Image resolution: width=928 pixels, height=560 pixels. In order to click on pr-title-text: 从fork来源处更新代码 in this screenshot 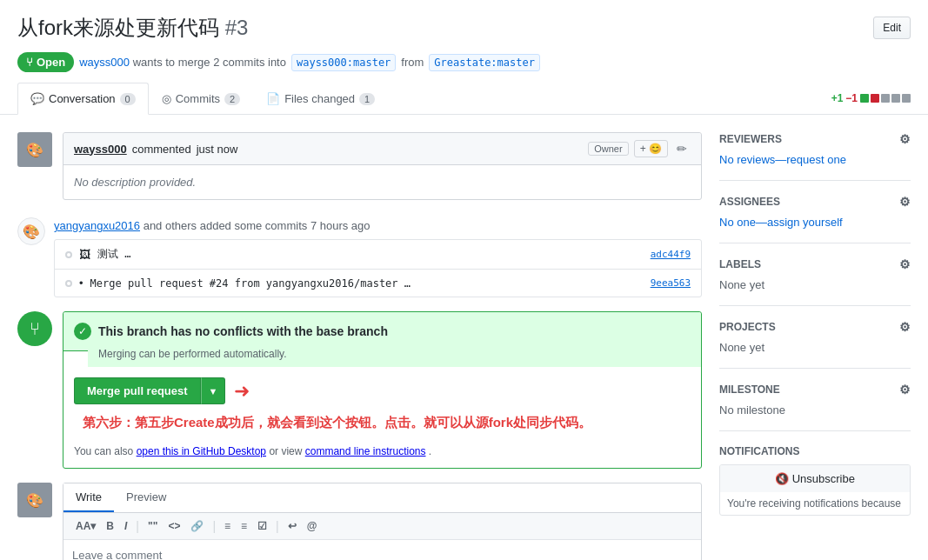, I will do `click(118, 28)`.